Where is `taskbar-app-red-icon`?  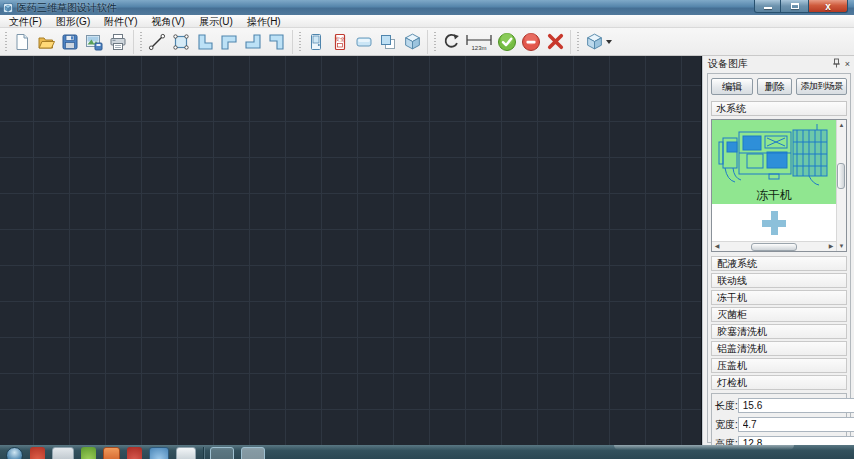
taskbar-app-red-icon is located at coordinates (38, 453).